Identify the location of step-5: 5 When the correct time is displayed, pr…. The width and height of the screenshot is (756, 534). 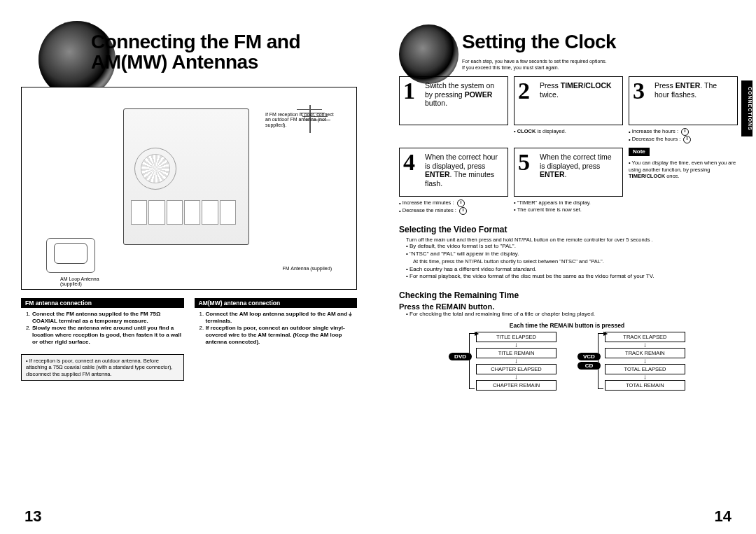
(568, 172).